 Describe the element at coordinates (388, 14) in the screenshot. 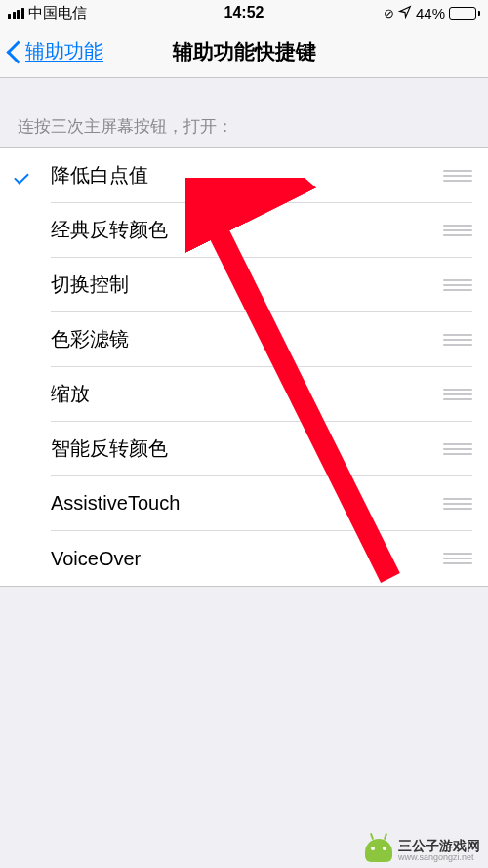

I see `orientation-lock-icon: ⊘` at that location.